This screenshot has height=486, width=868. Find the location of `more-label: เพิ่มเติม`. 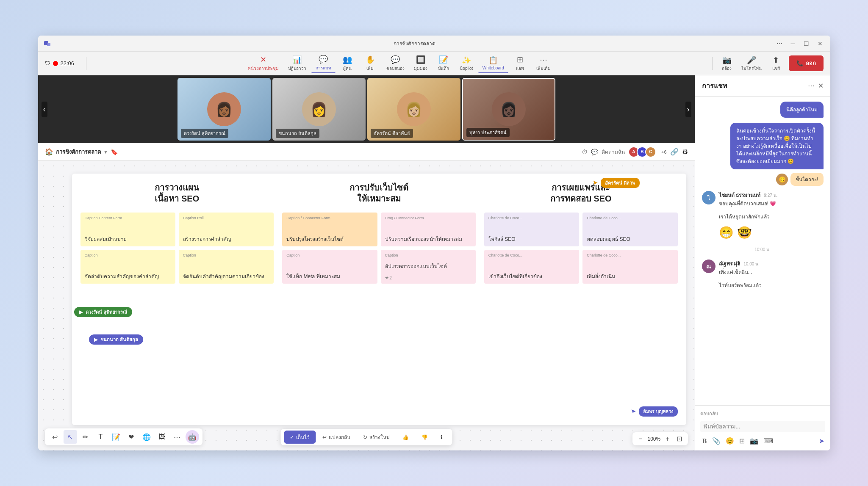

more-label: เพิ่มเติม is located at coordinates (544, 69).